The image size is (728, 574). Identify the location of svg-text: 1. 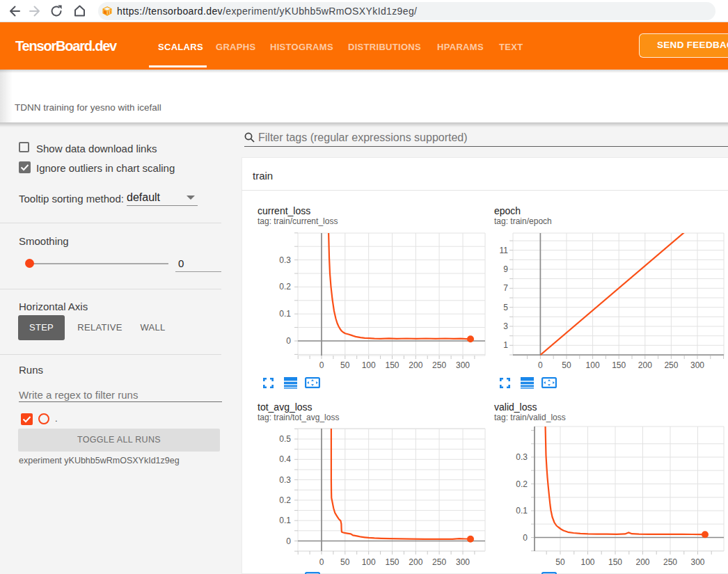
(505, 345).